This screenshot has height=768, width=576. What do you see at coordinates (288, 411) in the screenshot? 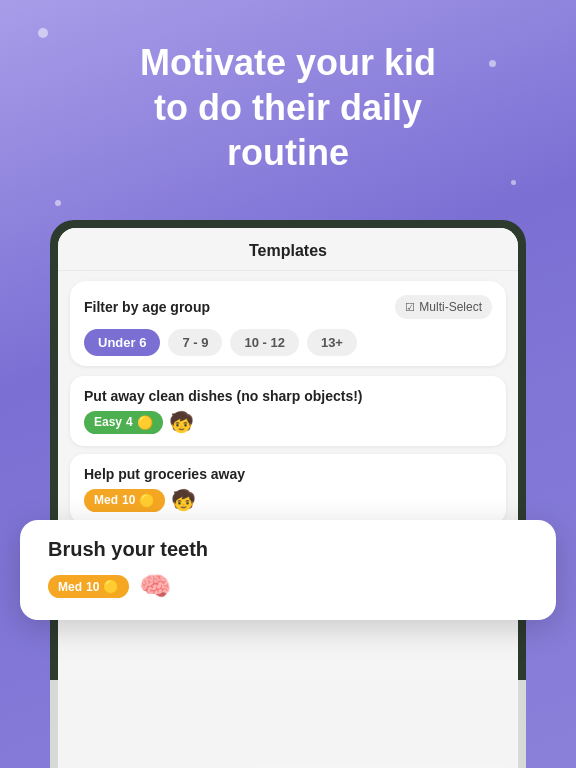
I see `task-item: Put away clean dishes (no sharp objects!…` at bounding box center [288, 411].